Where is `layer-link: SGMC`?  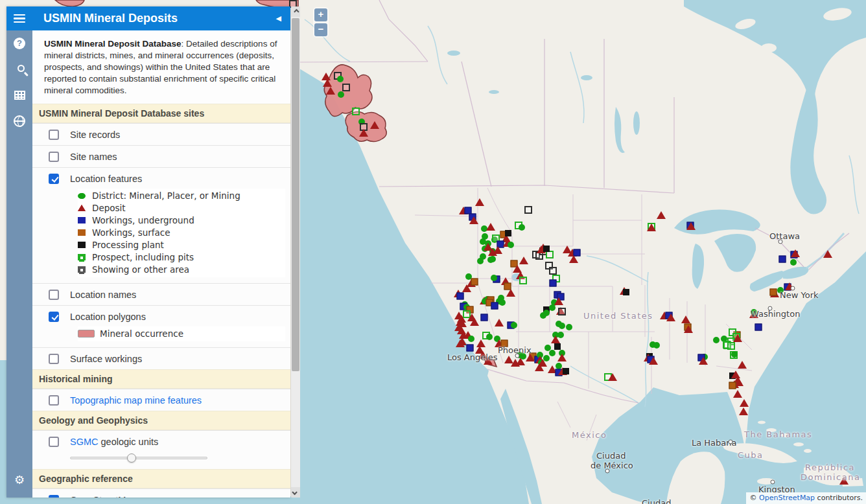 layer-link: SGMC is located at coordinates (84, 442).